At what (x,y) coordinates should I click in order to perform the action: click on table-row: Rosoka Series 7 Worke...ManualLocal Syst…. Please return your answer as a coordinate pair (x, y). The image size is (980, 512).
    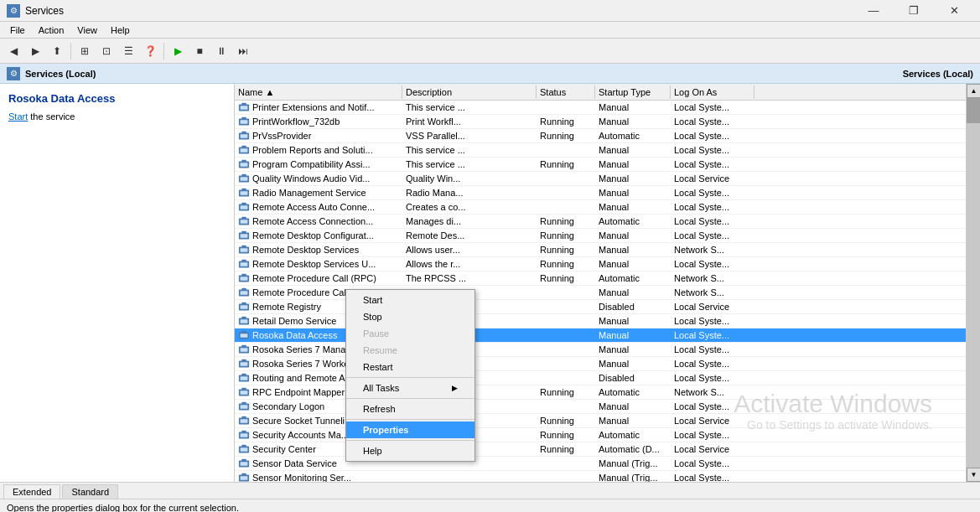
    Looking at the image, I should click on (600, 364).